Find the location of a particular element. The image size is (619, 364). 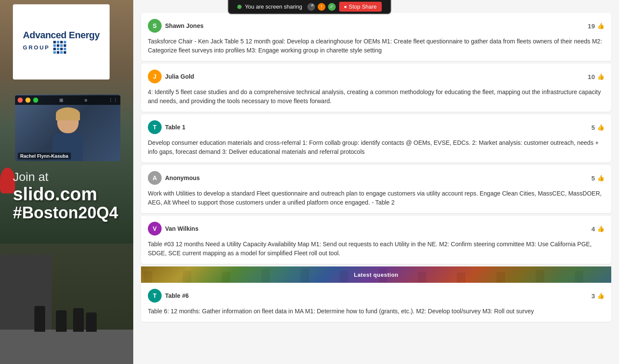

join-url: slido.com is located at coordinates (65, 194).